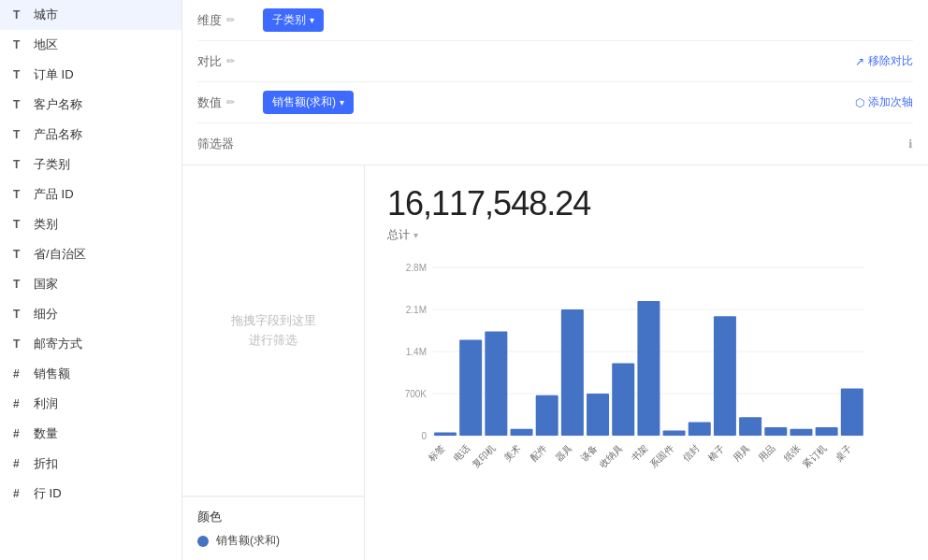 The height and width of the screenshot is (560, 928). What do you see at coordinates (91, 344) in the screenshot?
I see `sidebar-item-邮寄方式: T 邮寄方式` at bounding box center [91, 344].